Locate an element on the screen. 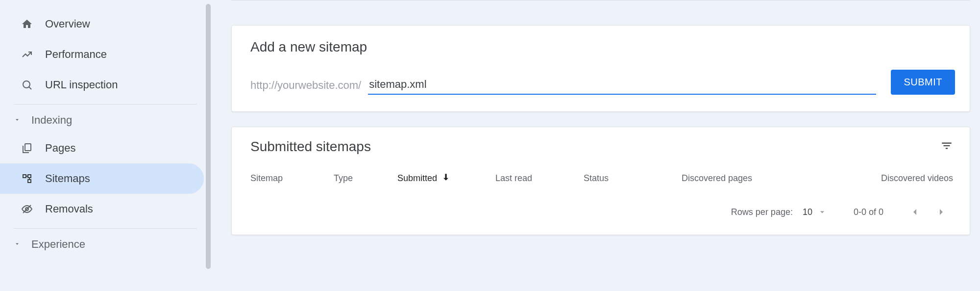  sidebar-item-overview: Overview is located at coordinates (102, 24).